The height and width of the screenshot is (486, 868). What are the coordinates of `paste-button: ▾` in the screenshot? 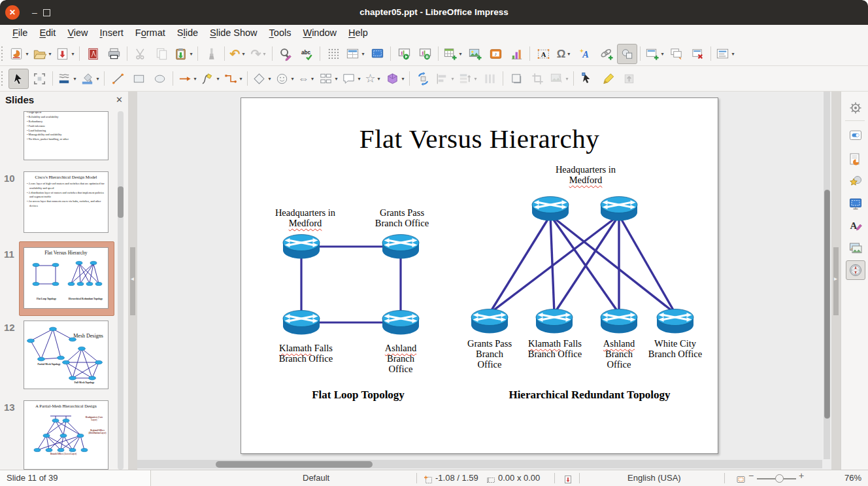 It's located at (184, 54).